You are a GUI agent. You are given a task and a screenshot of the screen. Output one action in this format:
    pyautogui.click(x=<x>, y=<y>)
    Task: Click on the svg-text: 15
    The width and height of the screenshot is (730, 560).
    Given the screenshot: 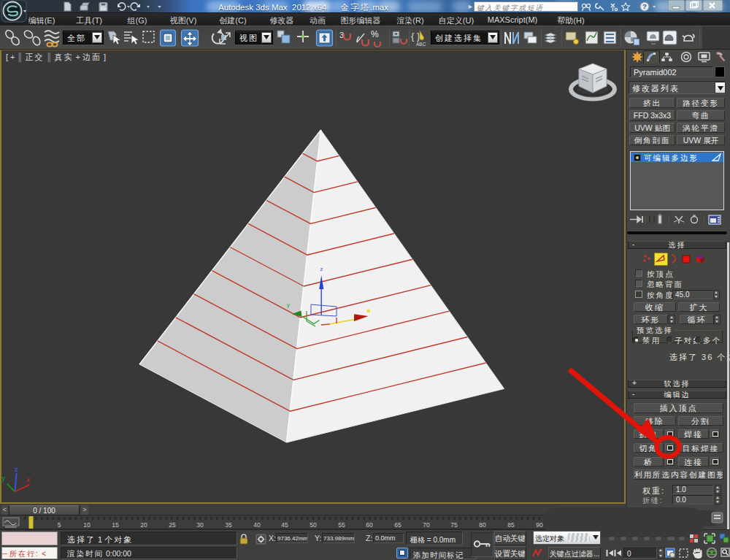 What is the action you would take?
    pyautogui.click(x=115, y=525)
    